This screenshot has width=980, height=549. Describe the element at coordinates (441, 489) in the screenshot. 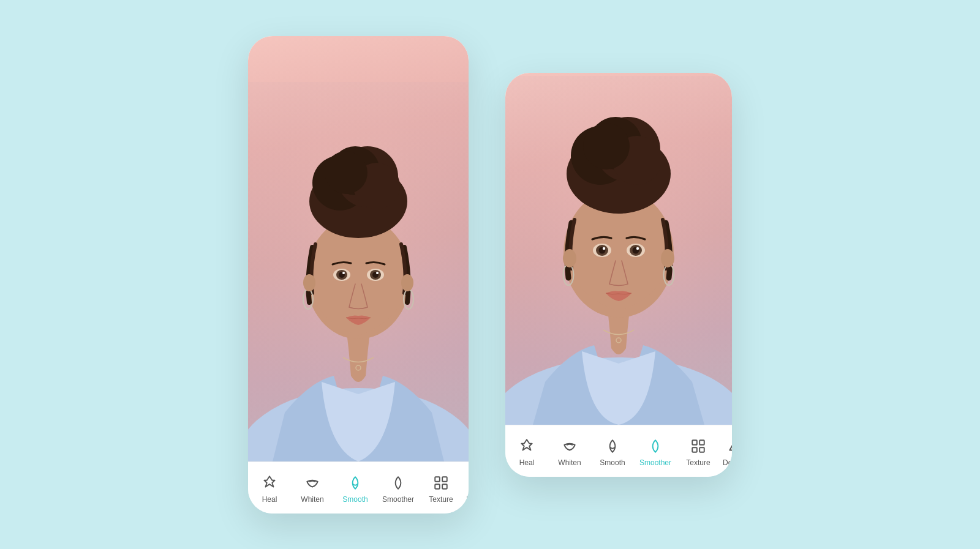

I see `tool-texture-left: Texture` at that location.